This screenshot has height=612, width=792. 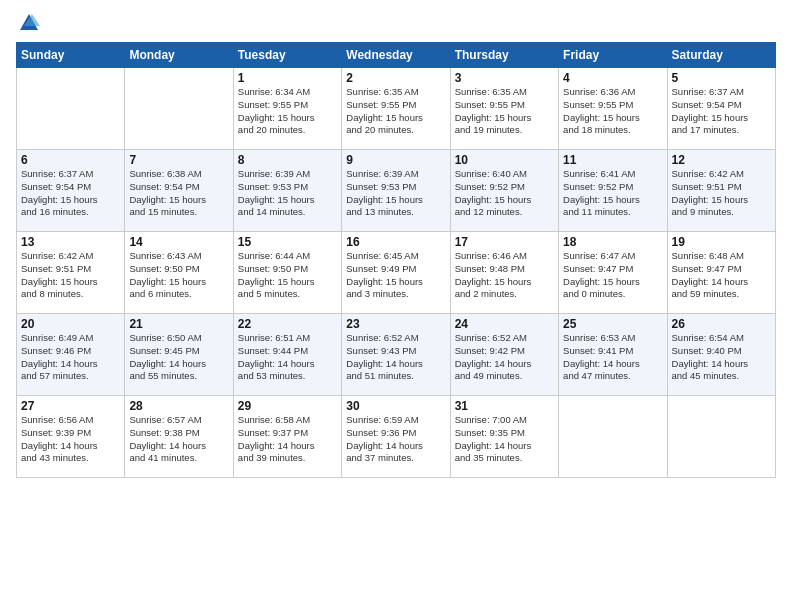 What do you see at coordinates (504, 109) in the screenshot?
I see `calendar-cell: 3Sunrise: 6:35 AMSunset: 9:55 PMDaylight…` at bounding box center [504, 109].